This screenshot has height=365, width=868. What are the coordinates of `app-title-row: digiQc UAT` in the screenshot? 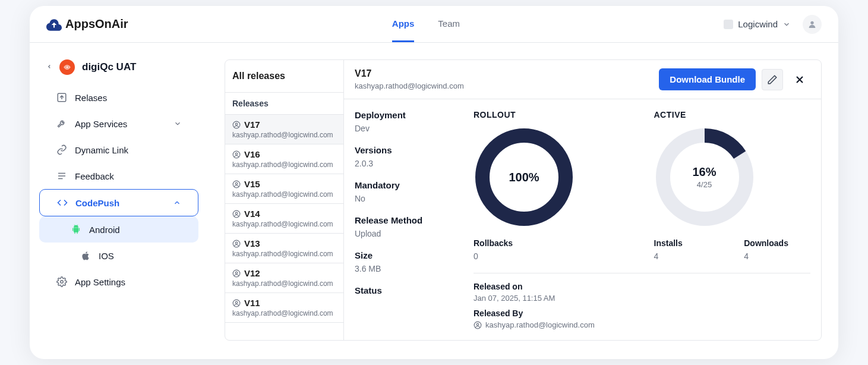 It's located at (119, 72).